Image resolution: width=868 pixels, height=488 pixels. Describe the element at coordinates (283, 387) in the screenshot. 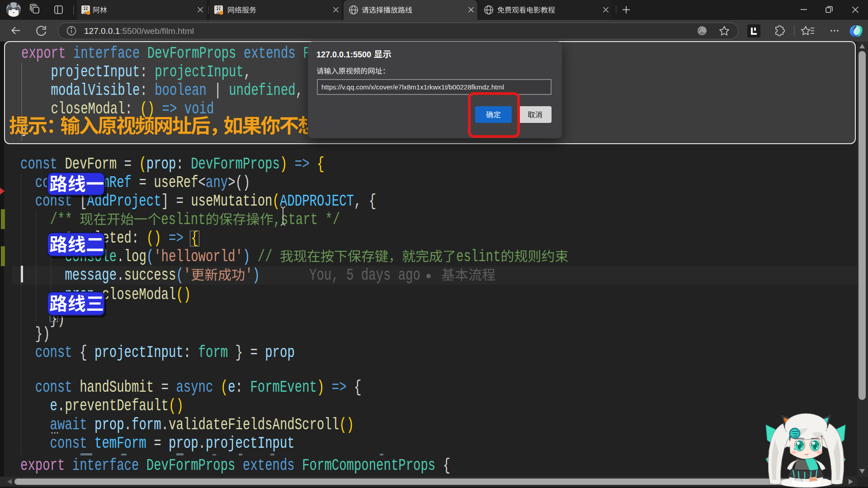

I see `svg-text: FormEvent` at that location.